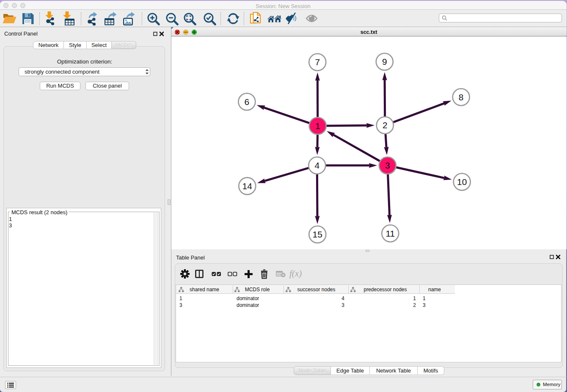 The width and height of the screenshot is (567, 392). I want to click on svg-text: 15, so click(317, 235).